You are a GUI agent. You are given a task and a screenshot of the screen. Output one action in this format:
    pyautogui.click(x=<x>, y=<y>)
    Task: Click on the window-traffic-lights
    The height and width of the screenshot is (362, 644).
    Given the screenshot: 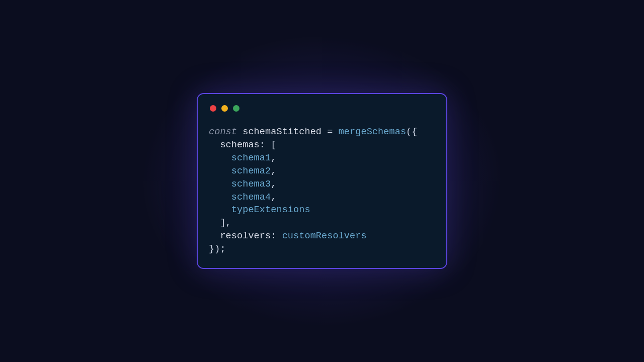 What is the action you would take?
    pyautogui.click(x=322, y=109)
    